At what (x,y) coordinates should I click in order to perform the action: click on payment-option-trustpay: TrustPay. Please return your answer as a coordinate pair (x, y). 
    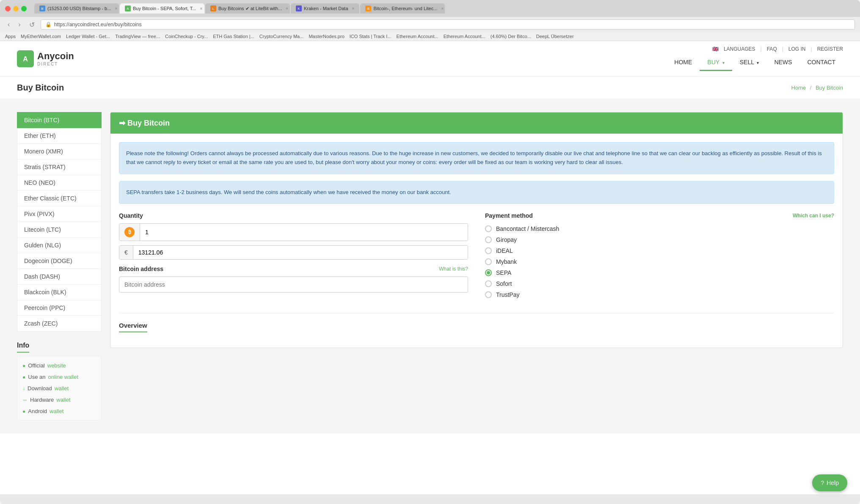
    Looking at the image, I should click on (659, 295).